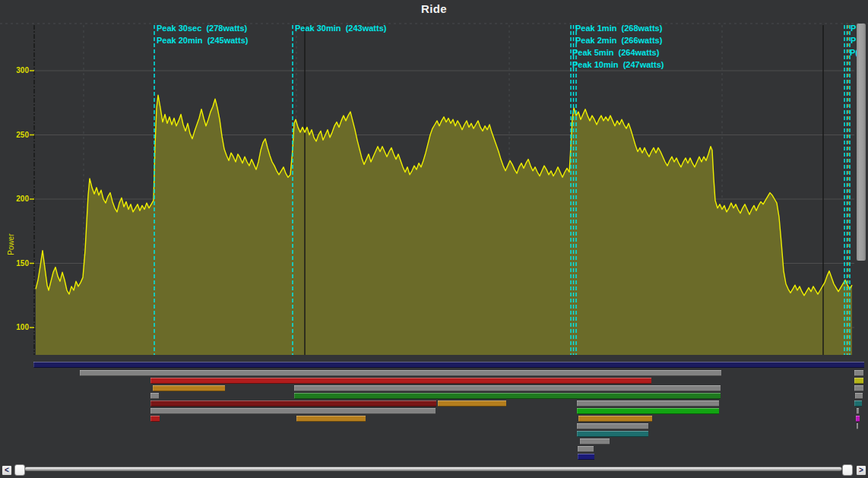 The image size is (868, 478). I want to click on peak-annotation: Peak 10min (247watts), so click(618, 65).